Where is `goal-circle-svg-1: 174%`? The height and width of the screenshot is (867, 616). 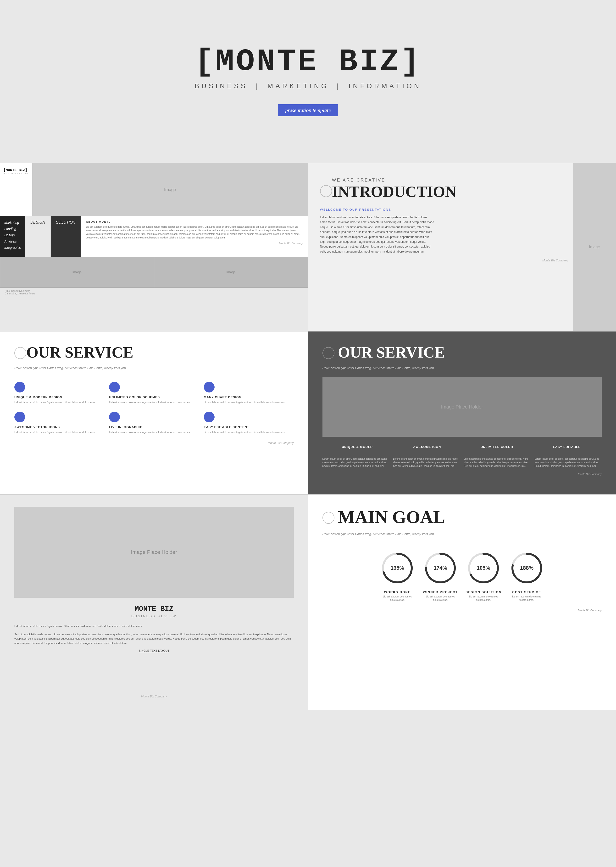 goal-circle-svg-1: 174% is located at coordinates (440, 568).